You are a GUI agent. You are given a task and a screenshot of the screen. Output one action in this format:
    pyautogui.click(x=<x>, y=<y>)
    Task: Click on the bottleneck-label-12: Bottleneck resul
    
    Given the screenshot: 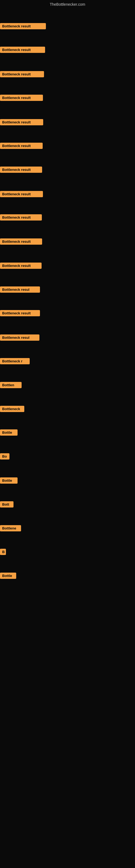 What is the action you would take?
    pyautogui.click(x=20, y=290)
    